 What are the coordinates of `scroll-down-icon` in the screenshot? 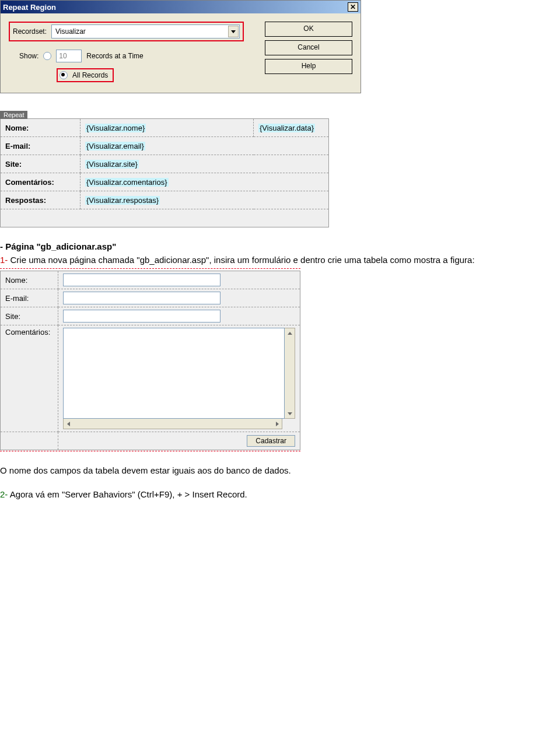 It's located at (289, 413).